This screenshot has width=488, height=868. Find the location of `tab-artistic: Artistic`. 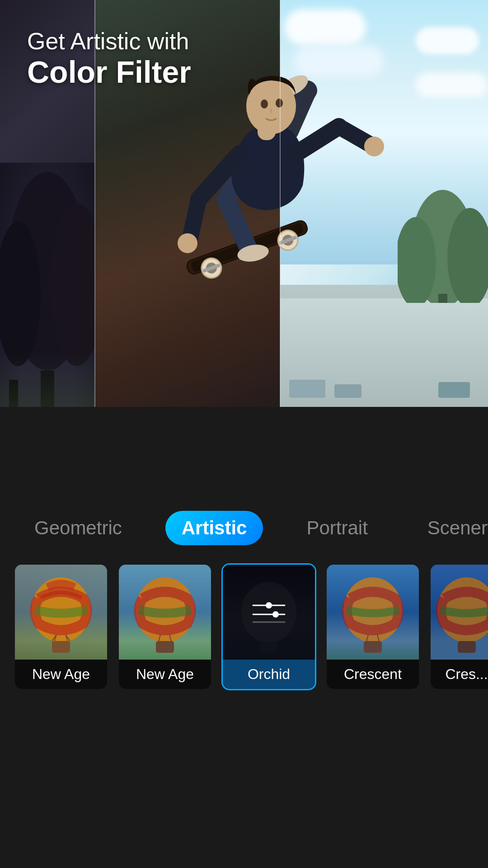

tab-artistic: Artistic is located at coordinates (214, 528).